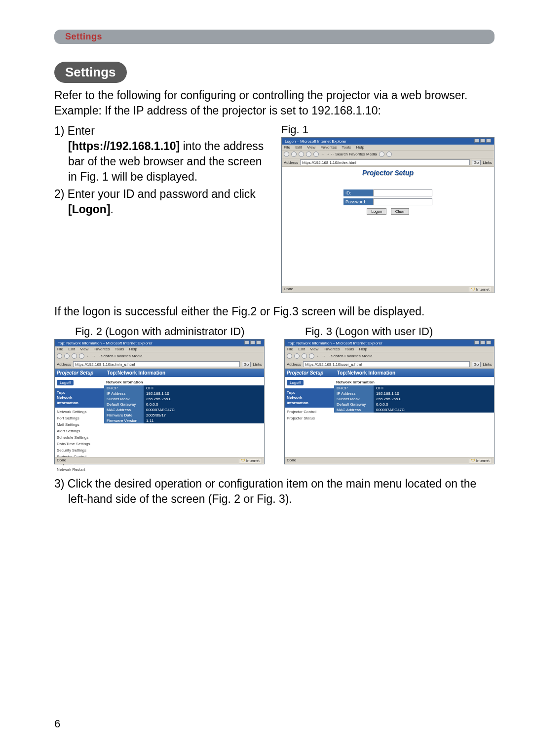 The height and width of the screenshot is (756, 533). What do you see at coordinates (388, 130) in the screenshot?
I see `fig1-label: Fig. 1` at bounding box center [388, 130].